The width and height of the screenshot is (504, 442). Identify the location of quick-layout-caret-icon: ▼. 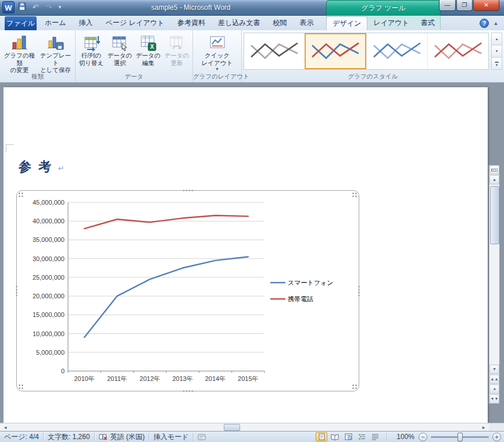
(217, 69).